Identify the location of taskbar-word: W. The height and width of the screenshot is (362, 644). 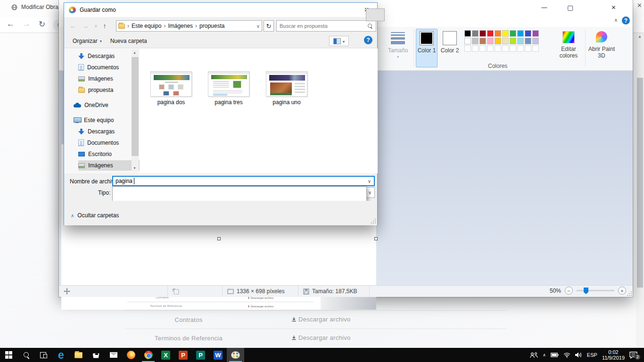
(218, 355).